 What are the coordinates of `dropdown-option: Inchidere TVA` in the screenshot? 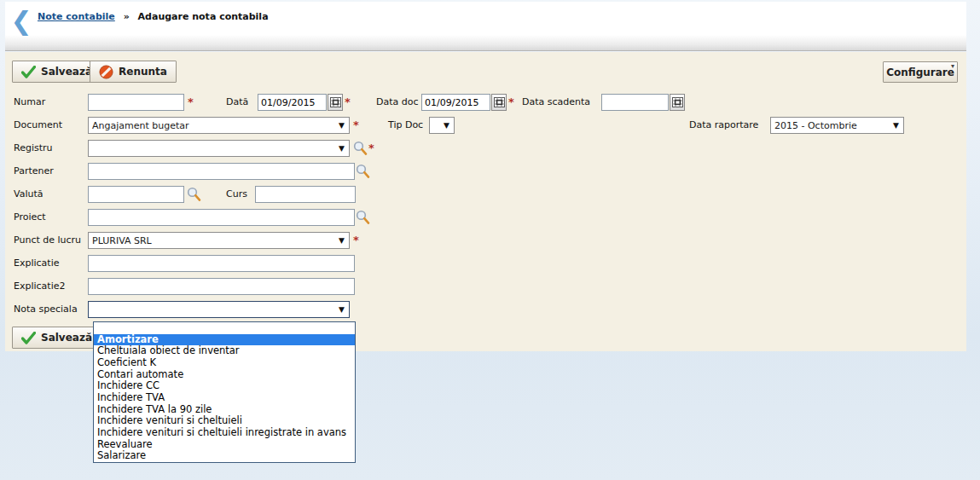 It's located at (224, 398).